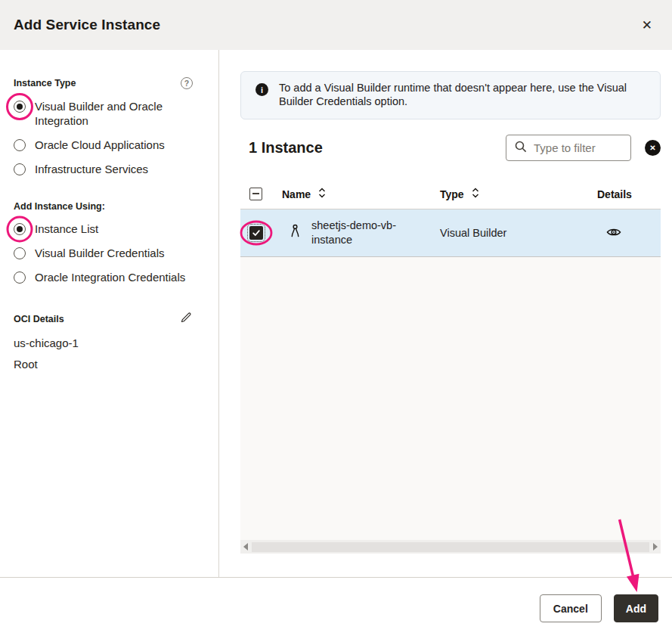 The image size is (672, 639). What do you see at coordinates (295, 233) in the screenshot?
I see `compass-icon` at bounding box center [295, 233].